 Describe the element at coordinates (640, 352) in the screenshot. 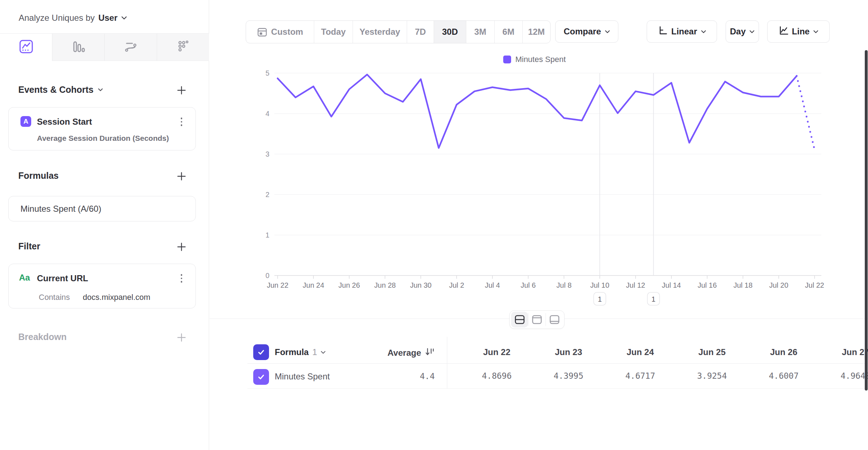

I see `column-header: Jun 24` at that location.